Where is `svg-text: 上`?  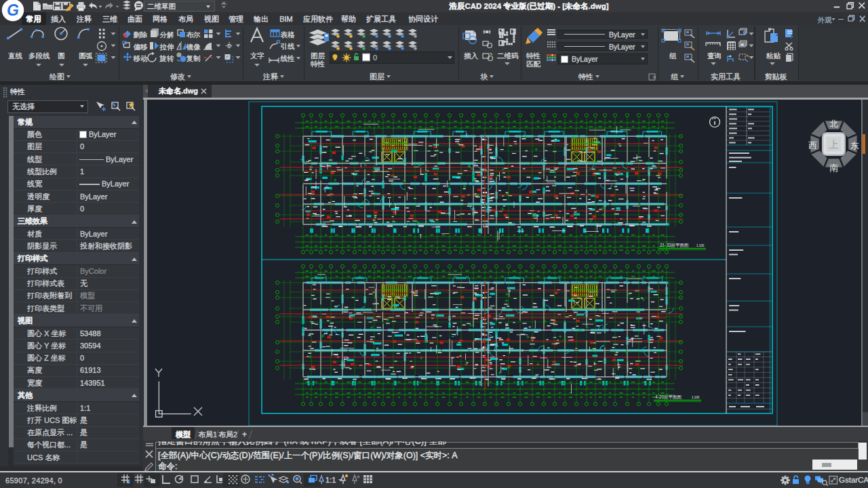 svg-text: 上 is located at coordinates (834, 144).